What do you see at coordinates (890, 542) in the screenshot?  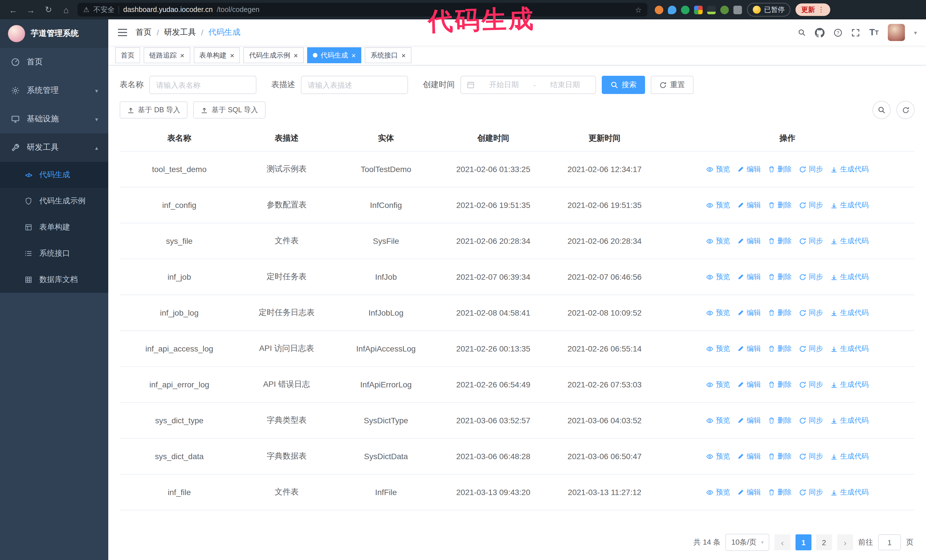 I see `goto-page-input` at bounding box center [890, 542].